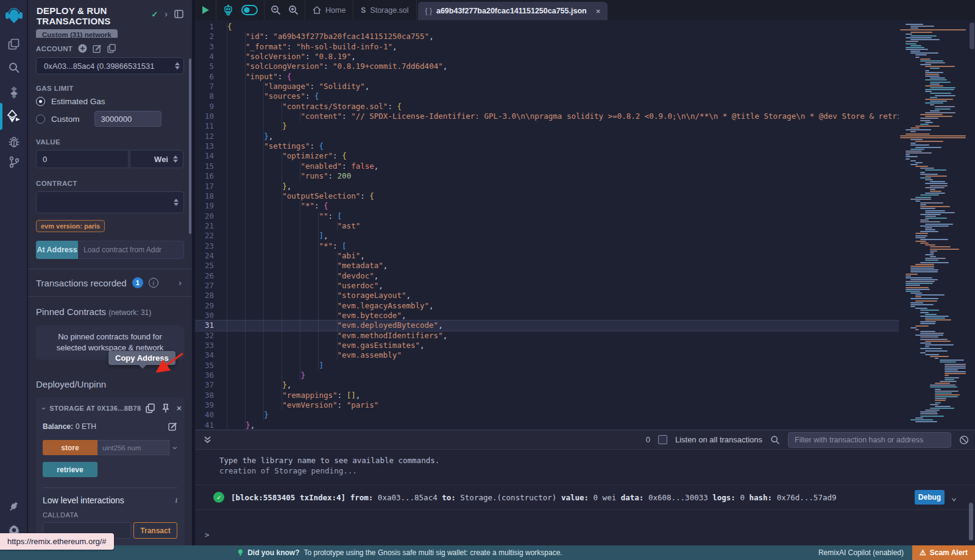  Describe the element at coordinates (547, 186) in the screenshot. I see `code-line: 17},` at that location.